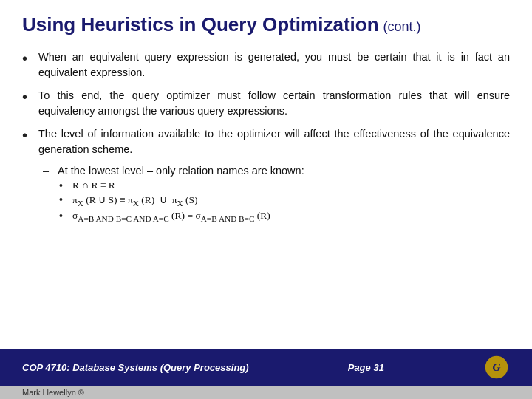 The height and width of the screenshot is (399, 532). Describe the element at coordinates (366, 368) in the screenshot. I see `footer-right: Page 31` at that location.